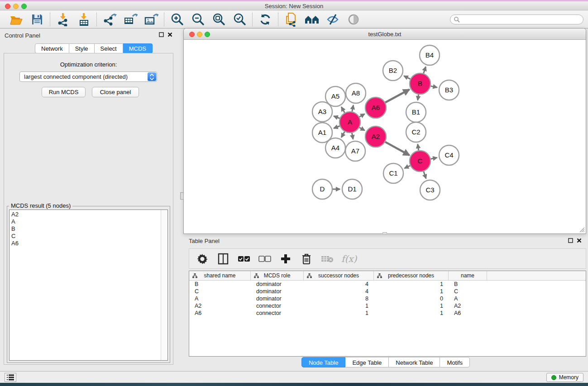 The width and height of the screenshot is (588, 386). Describe the element at coordinates (306, 259) in the screenshot. I see `delete-column-icon` at that location.